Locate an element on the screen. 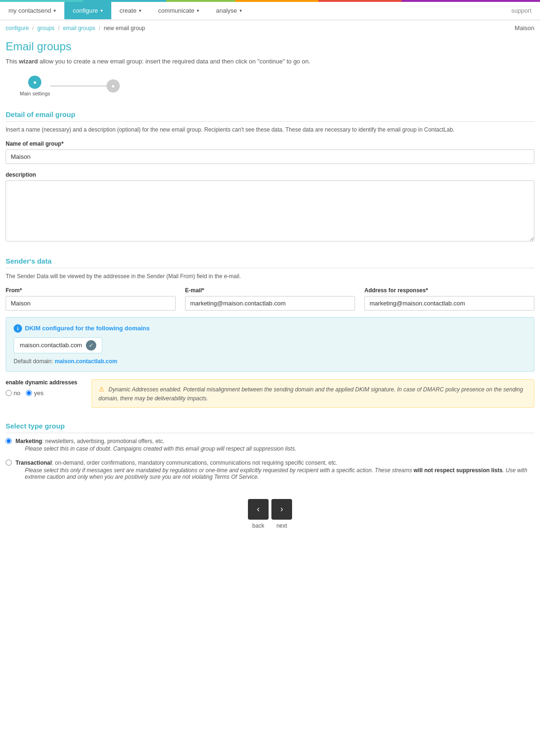 The height and width of the screenshot is (756, 540). info-icon: i is located at coordinates (18, 328).